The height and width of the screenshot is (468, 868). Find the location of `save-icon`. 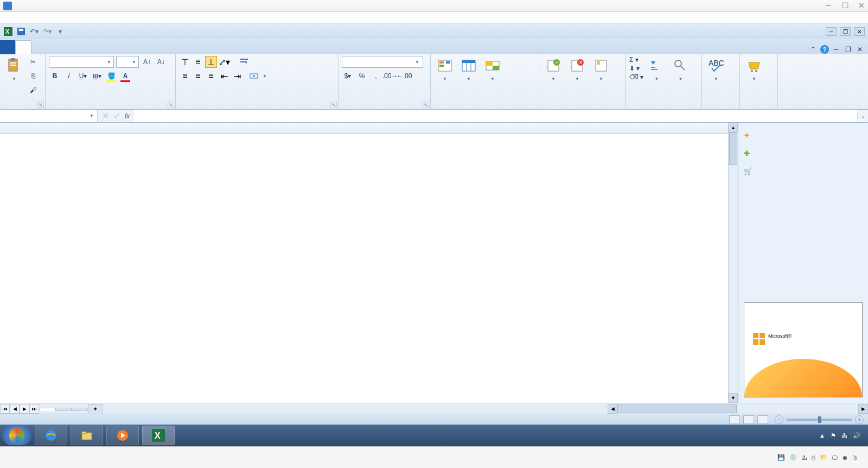

save-icon is located at coordinates (21, 31).